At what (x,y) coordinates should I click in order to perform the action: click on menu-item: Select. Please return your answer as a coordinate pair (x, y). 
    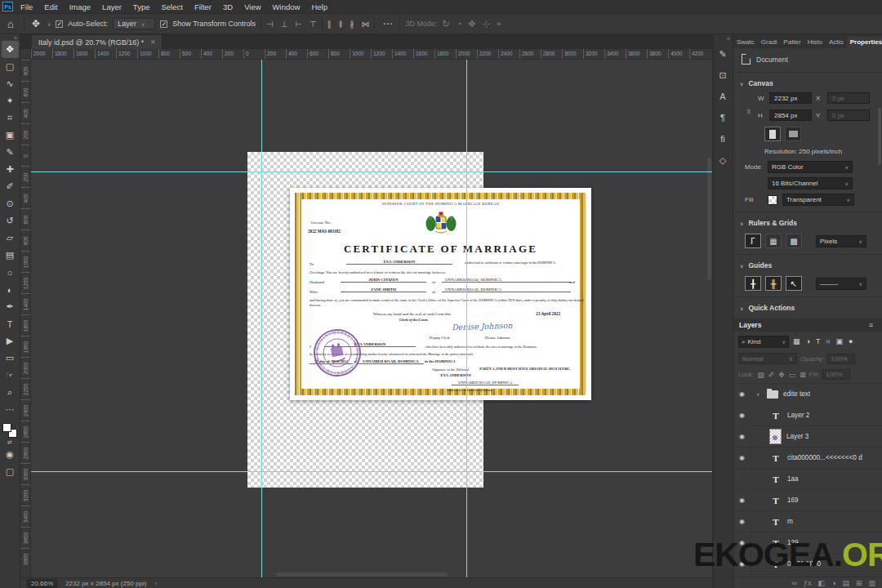
    Looking at the image, I should click on (172, 7).